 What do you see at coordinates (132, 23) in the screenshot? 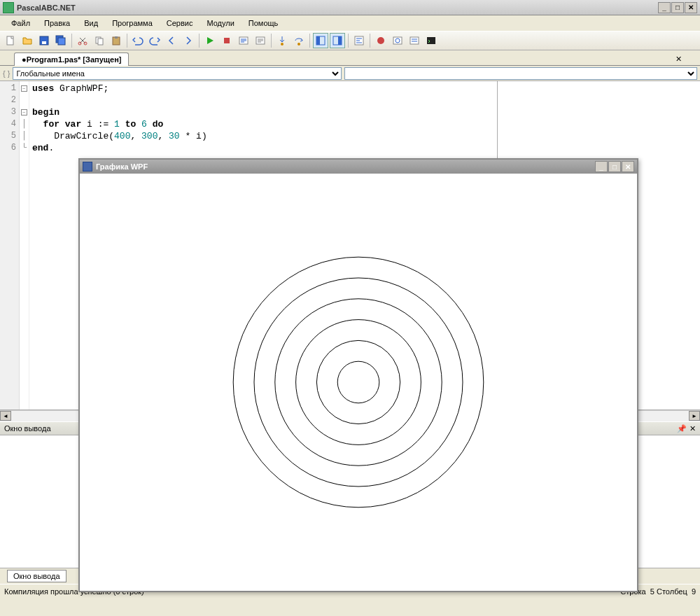
I see `menu-program: Программа` at bounding box center [132, 23].